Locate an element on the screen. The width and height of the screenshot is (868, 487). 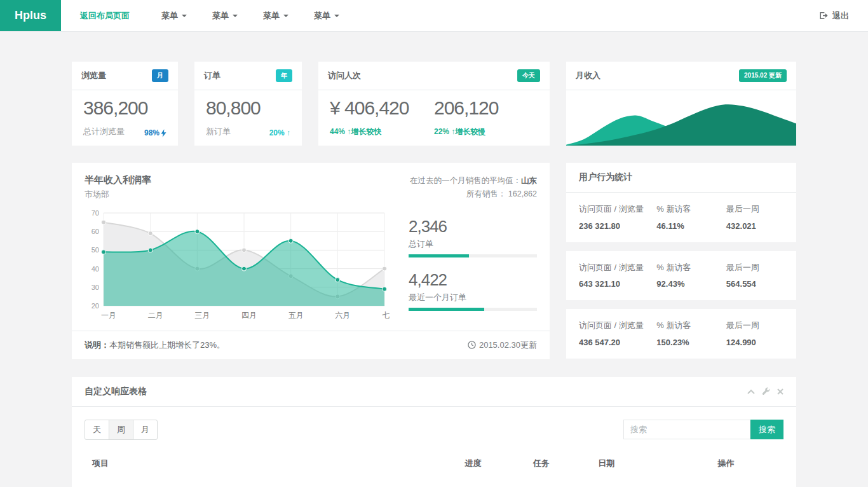
stat-note-fast: 44% ↑增长较快 is located at coordinates (382, 132).